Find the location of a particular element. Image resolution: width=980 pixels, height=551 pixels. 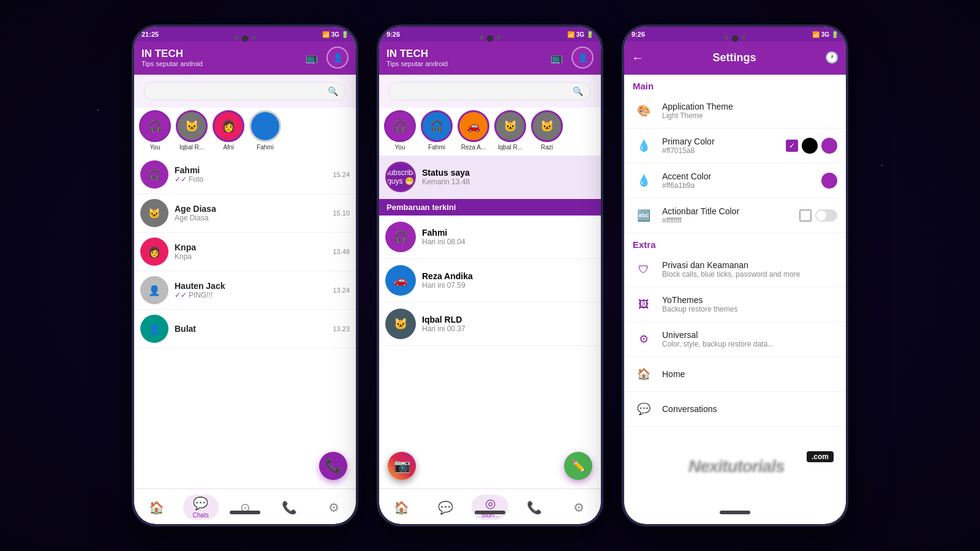

primary-color-controls: ✓ is located at coordinates (812, 146).